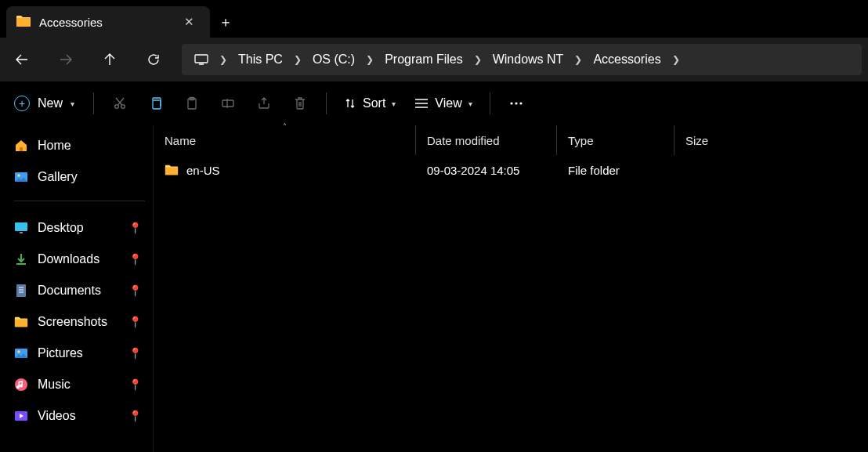 The image size is (868, 452). Describe the element at coordinates (50, 103) in the screenshot. I see `new-label: New` at that location.